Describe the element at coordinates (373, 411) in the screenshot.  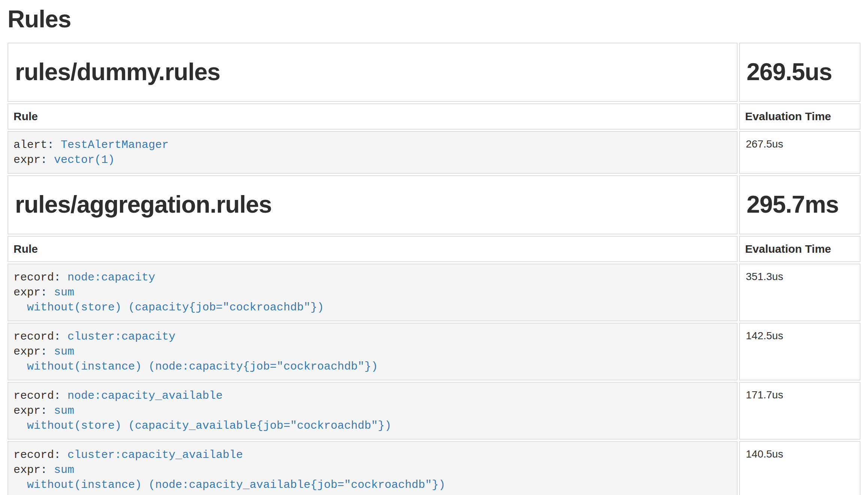
I see `rule-definition-cell: record: node:capacity_availableexpr: sum…` at that location.